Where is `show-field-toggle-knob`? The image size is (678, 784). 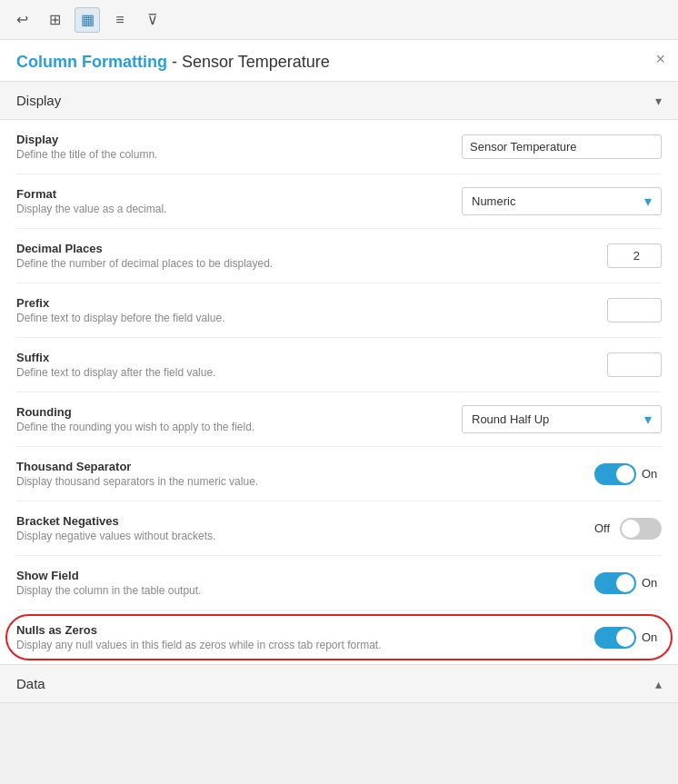
show-field-toggle-knob is located at coordinates (625, 583).